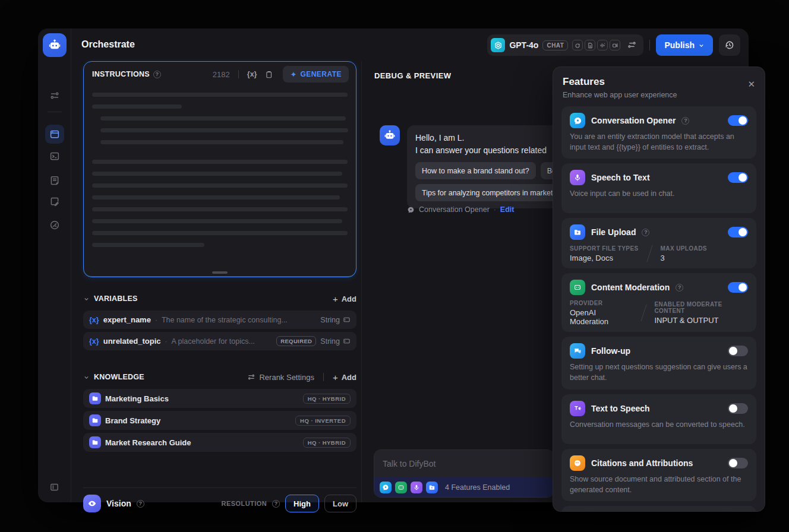 This screenshot has width=789, height=532. What do you see at coordinates (684, 45) in the screenshot?
I see `publish-button: Publish` at bounding box center [684, 45].